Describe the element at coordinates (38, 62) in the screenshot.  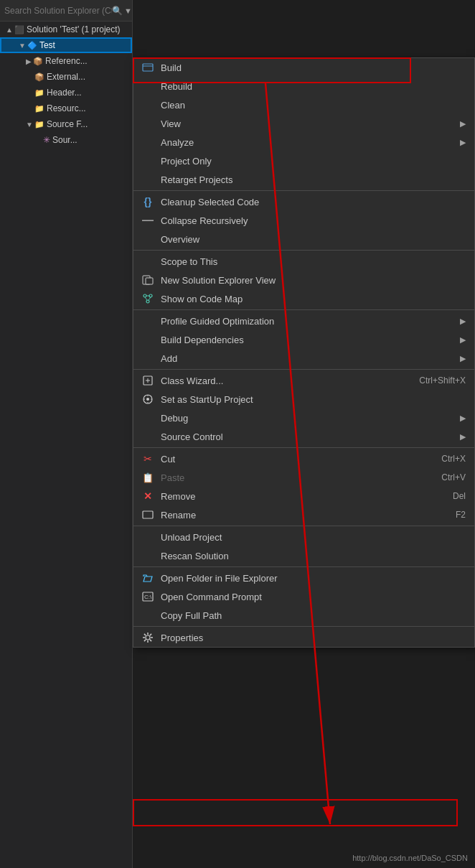
I see `ref-icon: 📦` at that location.